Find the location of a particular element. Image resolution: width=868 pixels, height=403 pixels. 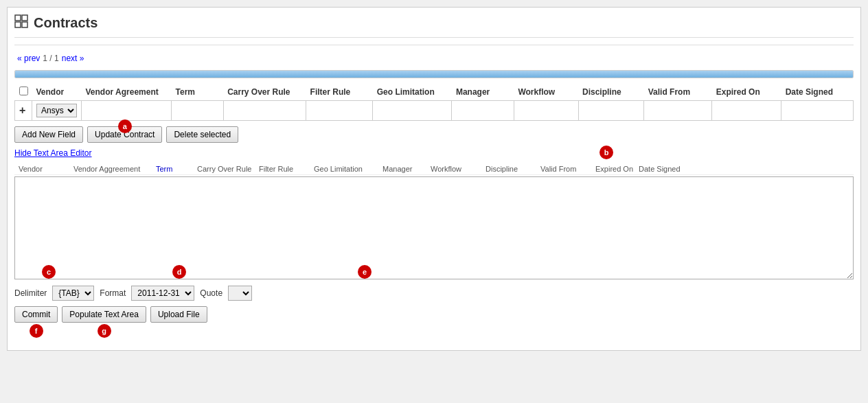

pagination-bar: « prev 1 / 1 next » is located at coordinates (434, 58).